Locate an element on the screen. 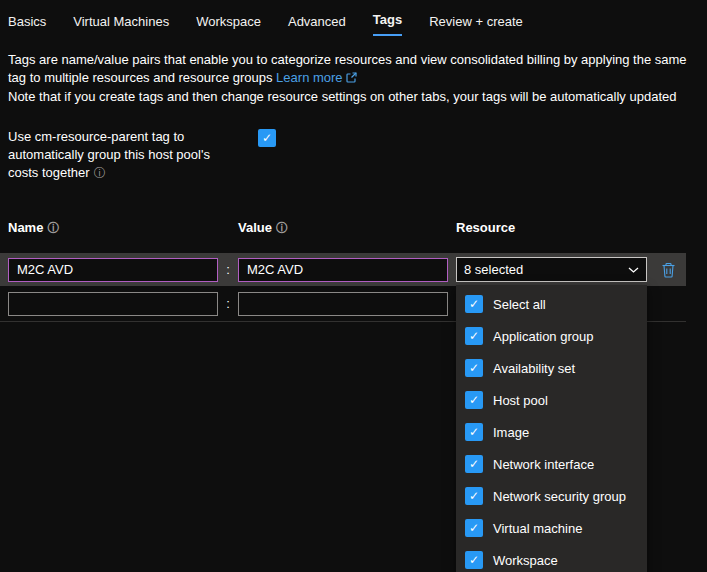 The width and height of the screenshot is (707, 572). resource-column-header: Resource is located at coordinates (486, 228).